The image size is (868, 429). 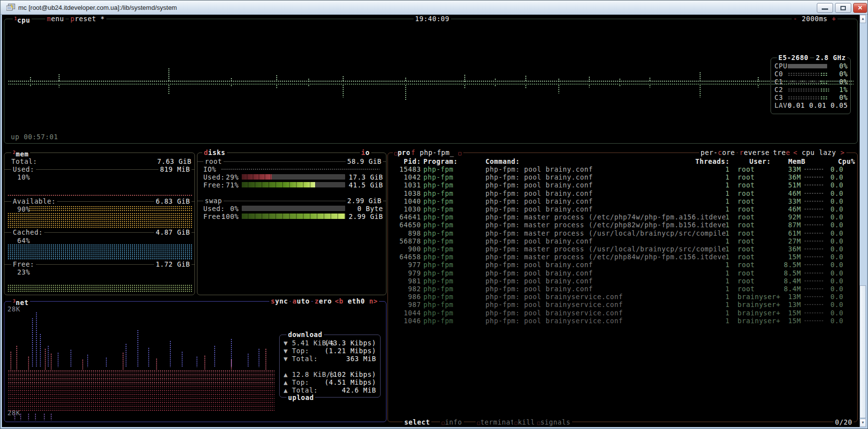 What do you see at coordinates (863, 221) in the screenshot?
I see `scrollbar: ▲ ▼` at bounding box center [863, 221].